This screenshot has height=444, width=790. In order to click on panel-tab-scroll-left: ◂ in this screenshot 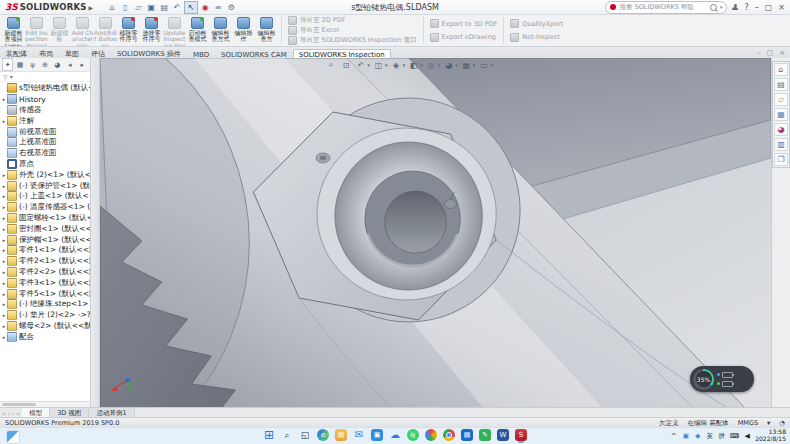, I will do `click(70, 64)`.